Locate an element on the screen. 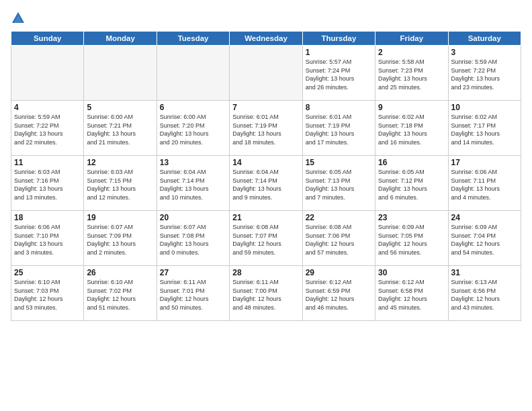 This screenshot has width=532, height=411. day-info: Sunrise: 6:12 AMSunset: 6:58 PMDaylight:… is located at coordinates (411, 295).